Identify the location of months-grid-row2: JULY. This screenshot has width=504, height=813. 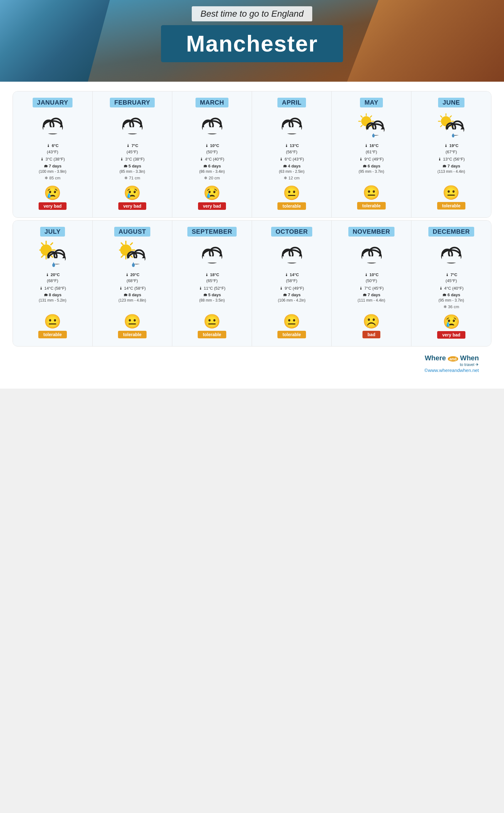
(252, 284).